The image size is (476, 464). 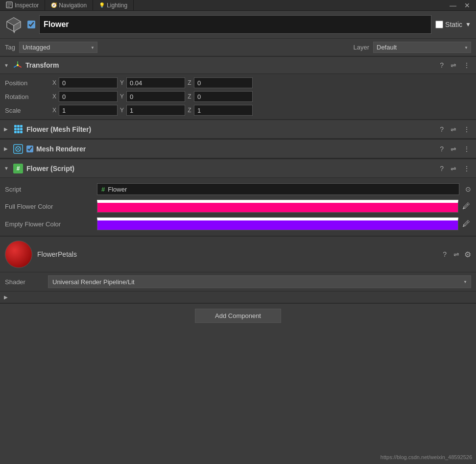 I want to click on flower-petals-help-button: ?, so click(x=445, y=254).